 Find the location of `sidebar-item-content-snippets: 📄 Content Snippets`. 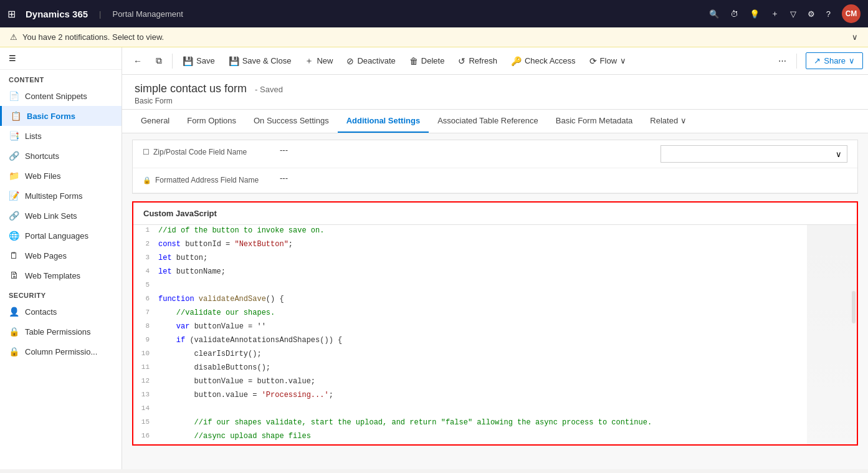

sidebar-item-content-snippets: 📄 Content Snippets is located at coordinates (61, 96).